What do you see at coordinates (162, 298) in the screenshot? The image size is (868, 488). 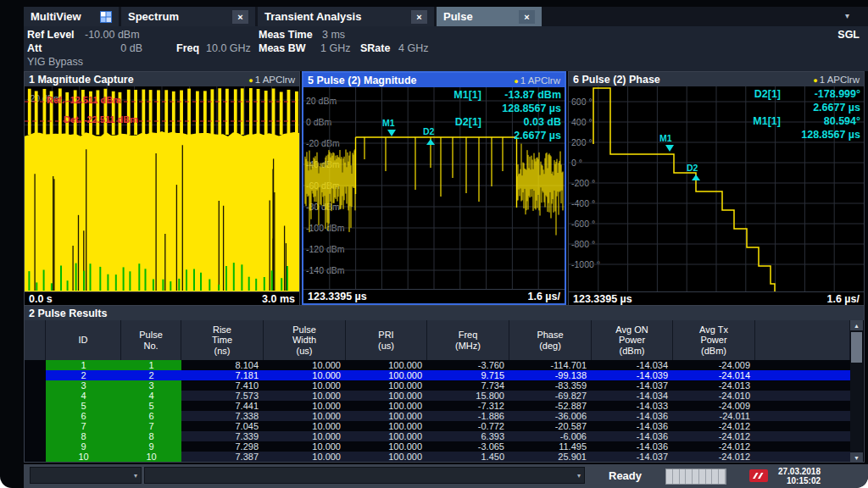 I see `x-axis-strip: 0.0 s 3.0 ms` at bounding box center [162, 298].